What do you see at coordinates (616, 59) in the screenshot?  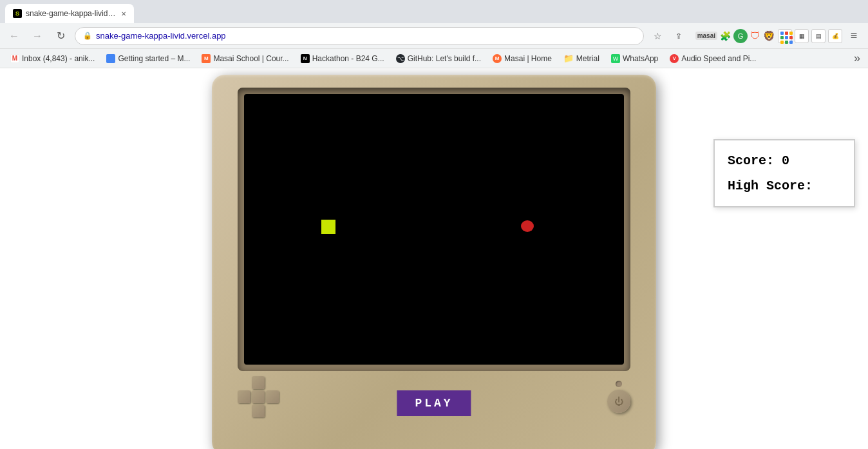 I see `whatsapp-favicon: W` at bounding box center [616, 59].